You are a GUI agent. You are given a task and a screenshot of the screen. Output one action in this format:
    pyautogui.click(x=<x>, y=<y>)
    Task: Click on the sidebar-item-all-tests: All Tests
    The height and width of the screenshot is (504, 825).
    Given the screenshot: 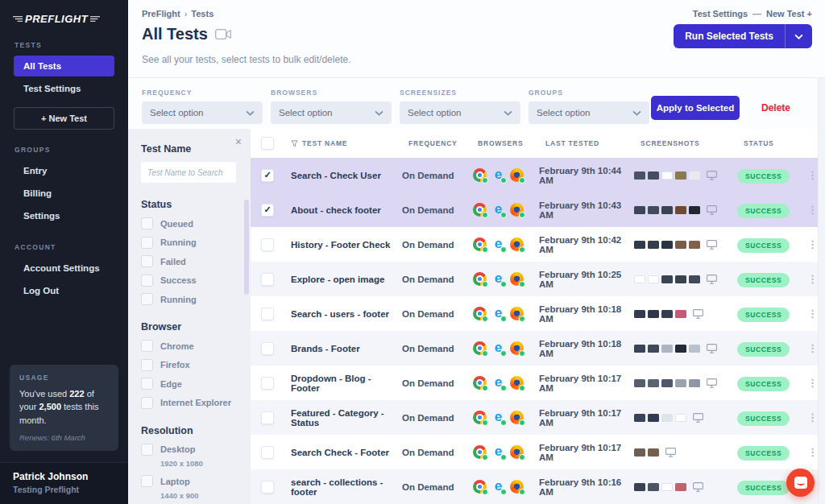 What is the action you would take?
    pyautogui.click(x=64, y=66)
    